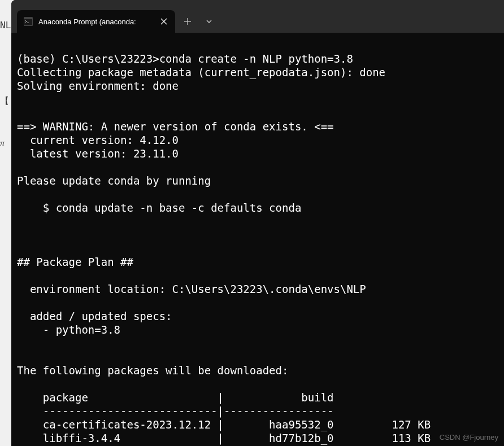 Image resolution: width=504 pixels, height=446 pixels. What do you see at coordinates (6, 143) in the screenshot?
I see `bg-text-3: π` at bounding box center [6, 143].